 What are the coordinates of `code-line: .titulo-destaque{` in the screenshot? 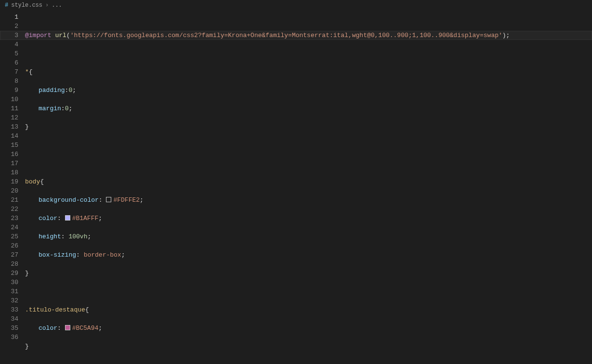 It's located at (308, 310).